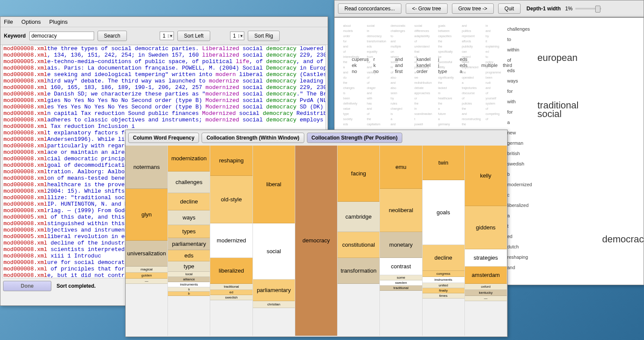 The image size is (644, 340). Describe the element at coordinates (486, 176) in the screenshot. I see `vis-cell: kelly` at that location.